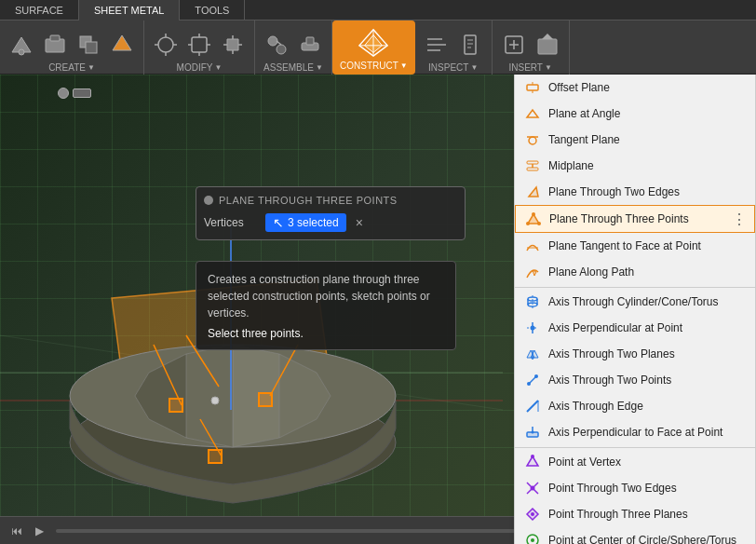 This screenshot has width=756, height=544. I want to click on dialog-selected-text: 3 selected, so click(313, 223).